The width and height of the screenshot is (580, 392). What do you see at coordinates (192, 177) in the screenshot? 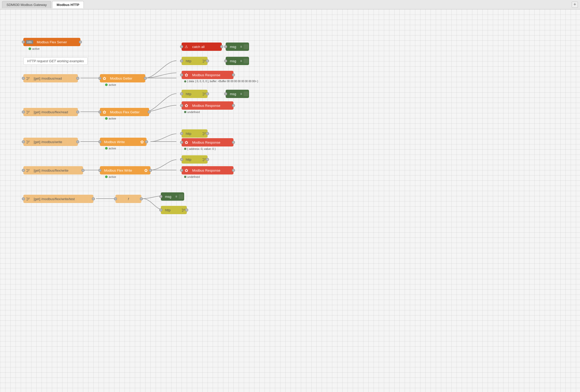
I see `modbus-response4-status: undefined` at bounding box center [192, 177].